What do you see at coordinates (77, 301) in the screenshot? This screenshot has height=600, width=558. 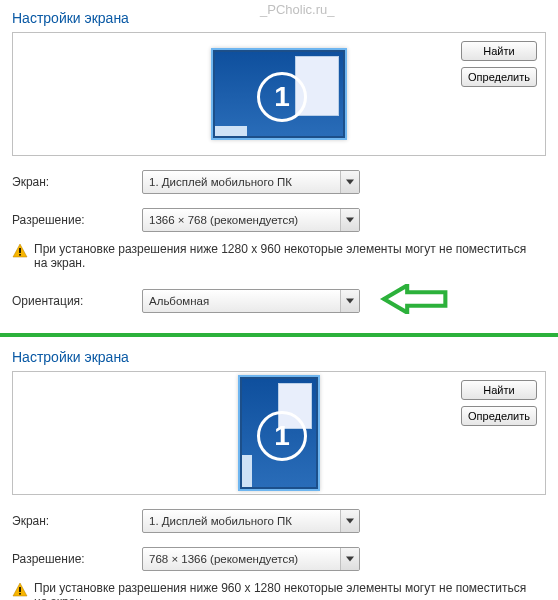 I see `orientation-label: Ориентация:` at bounding box center [77, 301].